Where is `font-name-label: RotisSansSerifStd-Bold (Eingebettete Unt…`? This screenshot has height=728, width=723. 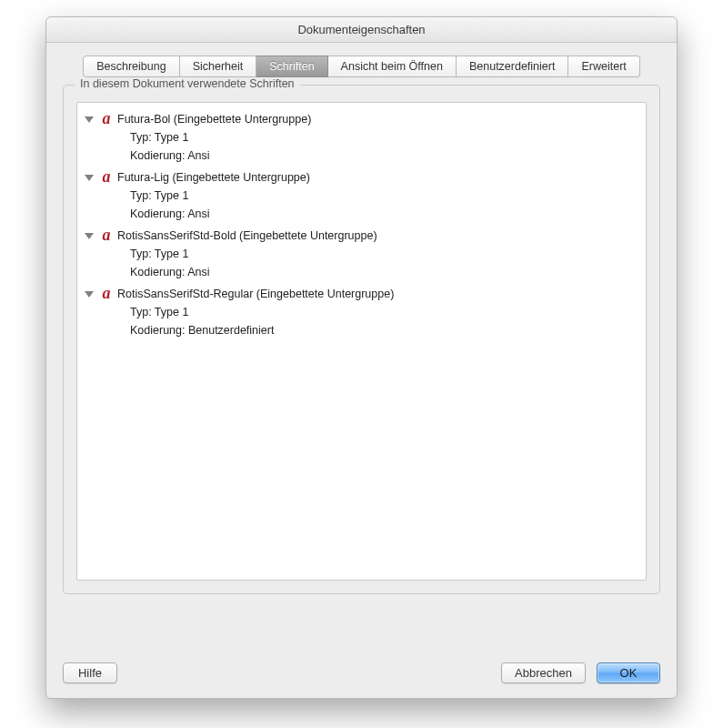 font-name-label: RotisSansSerifStd-Bold (Eingebettete Unt… is located at coordinates (247, 236).